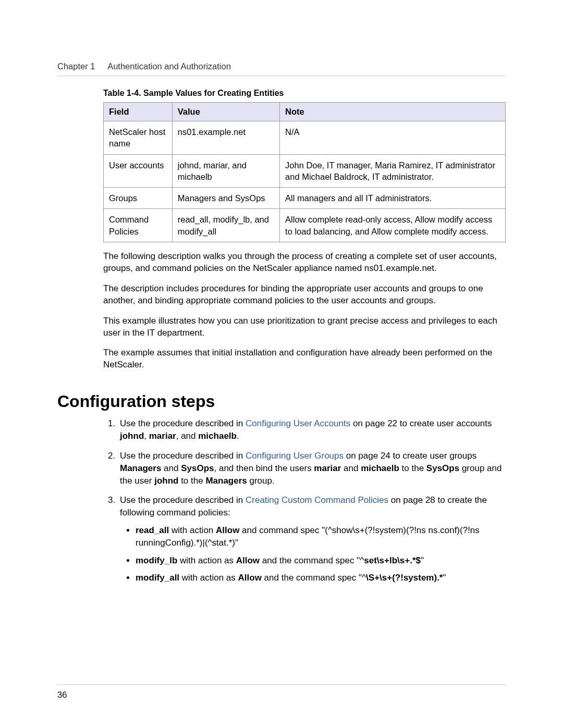 The height and width of the screenshot is (728, 563). I want to click on bold-text: \S+\s+(?!system).*, so click(405, 577).